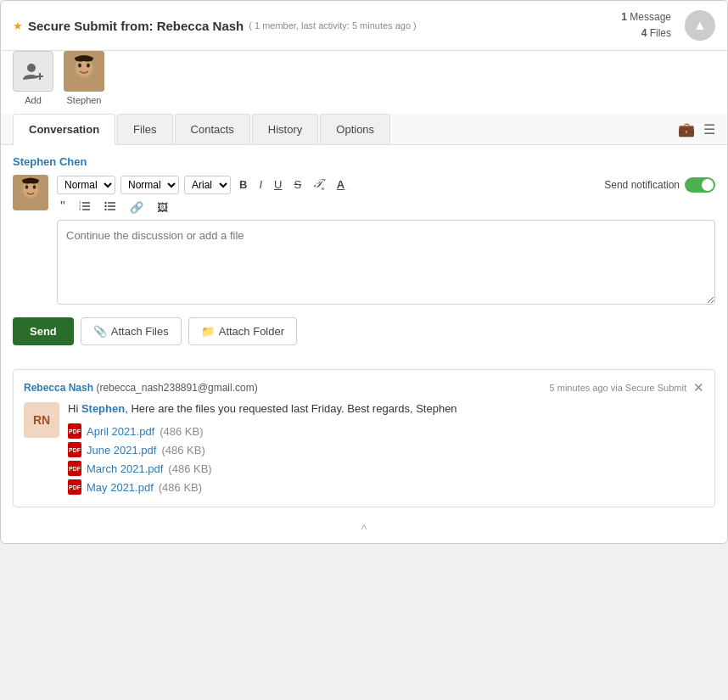 The height and width of the screenshot is (700, 728). Describe the element at coordinates (364, 82) in the screenshot. I see `members-row: Add Stephen` at that location.